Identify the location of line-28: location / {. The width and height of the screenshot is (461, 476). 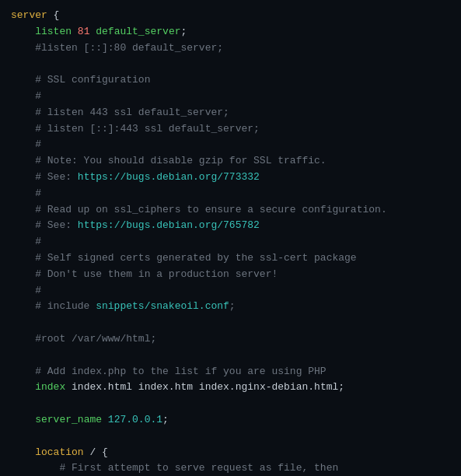
(230, 453).